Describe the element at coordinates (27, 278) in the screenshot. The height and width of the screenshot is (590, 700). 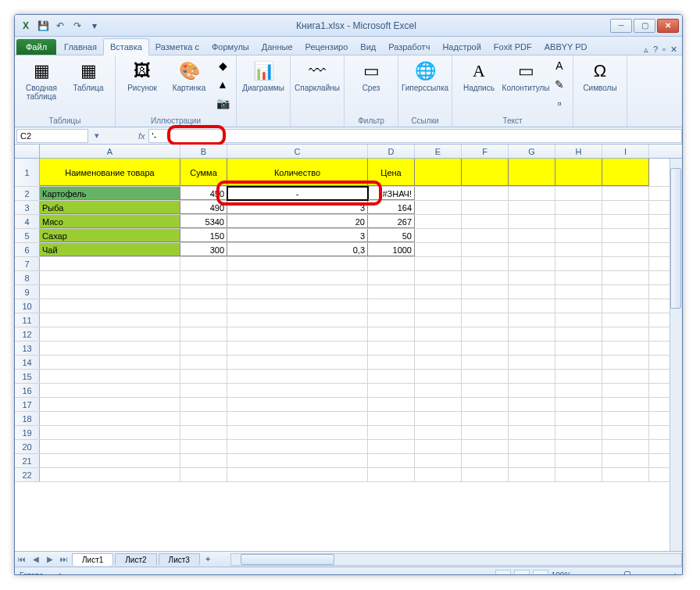
I see `row-header-8: 8` at that location.